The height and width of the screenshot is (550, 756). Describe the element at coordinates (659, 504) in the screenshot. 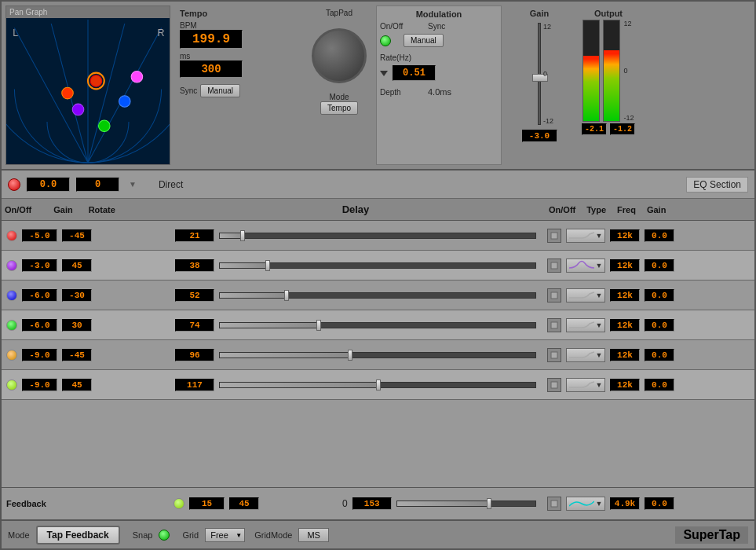

I see `feedback-eq-gain: 0.0` at that location.